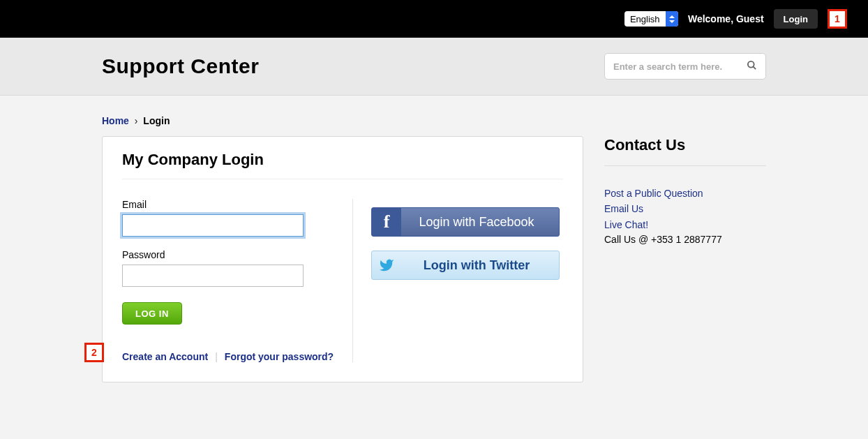 This screenshot has height=439, width=868. I want to click on sidebar-links: Post a Public Question Email Us Live Cha…, so click(685, 209).